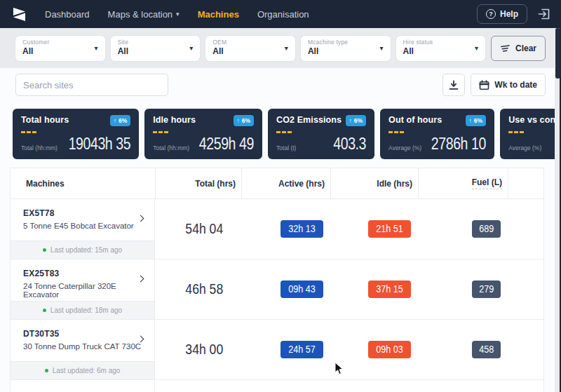 Image resolution: width=561 pixels, height=392 pixels. Describe the element at coordinates (349, 144) in the screenshot. I see `kpi-value: 403.3` at that location.